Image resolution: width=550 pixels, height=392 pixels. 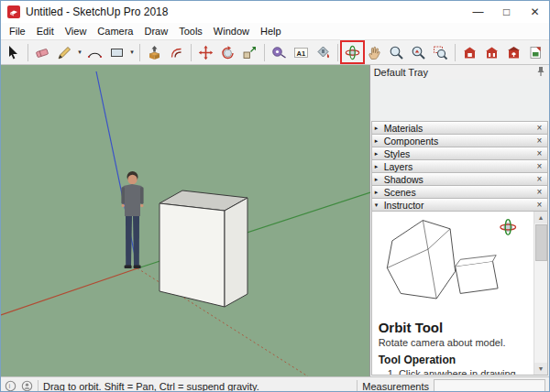 I want to click on paint-bucket-tool-button, so click(x=323, y=52).